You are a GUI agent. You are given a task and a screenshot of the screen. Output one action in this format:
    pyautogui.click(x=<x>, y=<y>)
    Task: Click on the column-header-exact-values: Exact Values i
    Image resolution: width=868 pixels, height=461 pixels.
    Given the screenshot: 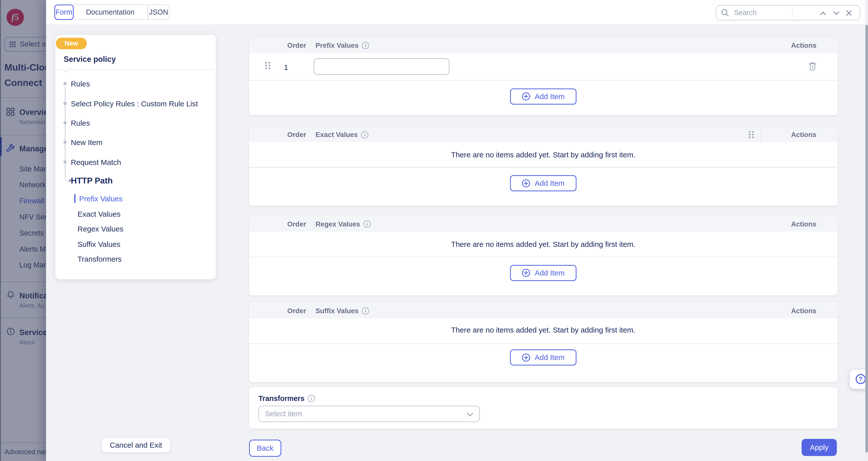 What is the action you would take?
    pyautogui.click(x=342, y=135)
    